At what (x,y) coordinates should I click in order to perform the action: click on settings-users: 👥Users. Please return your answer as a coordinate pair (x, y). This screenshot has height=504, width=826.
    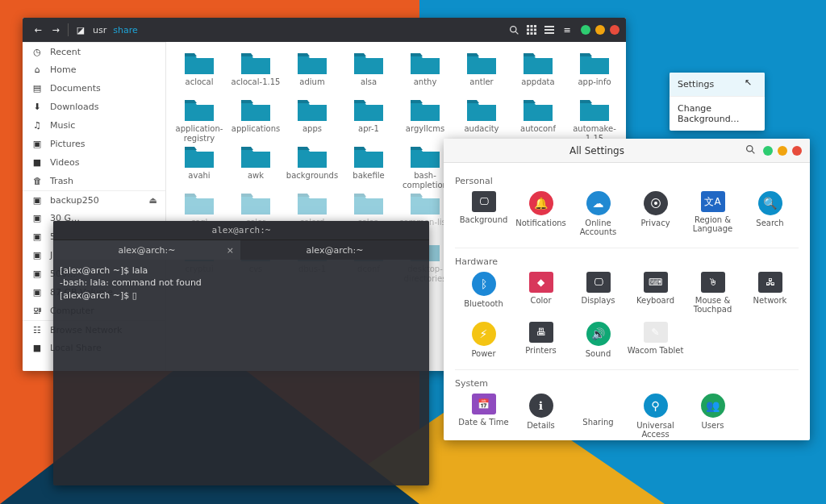
    Looking at the image, I should click on (713, 416).